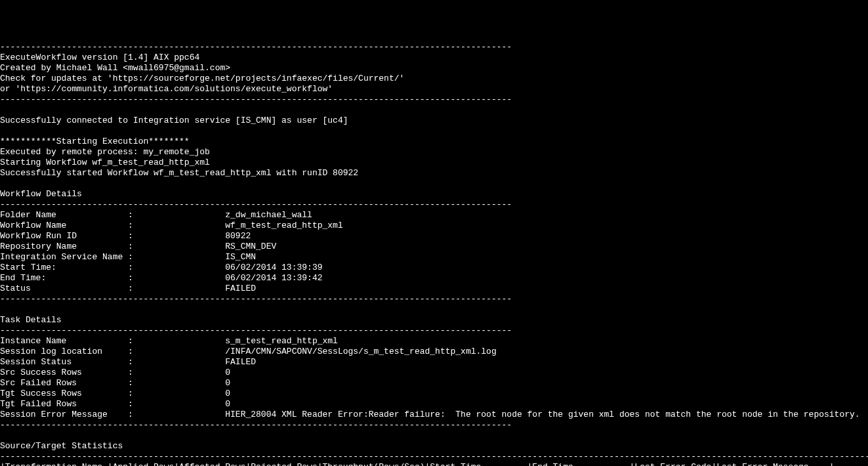 This screenshot has width=868, height=466. What do you see at coordinates (175, 121) in the screenshot?
I see `connect-line: Successfully connected to Integration se…` at bounding box center [175, 121].